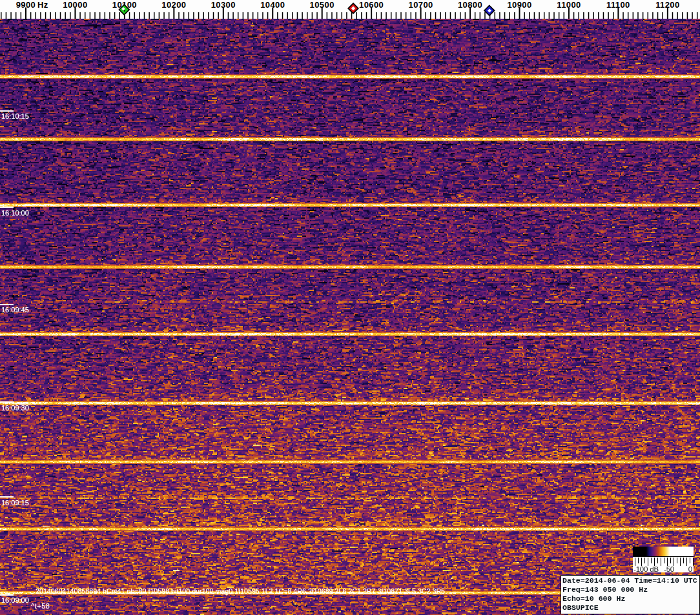 This screenshot has height=615, width=700. I want to click on svg-text: 11000, so click(568, 5).